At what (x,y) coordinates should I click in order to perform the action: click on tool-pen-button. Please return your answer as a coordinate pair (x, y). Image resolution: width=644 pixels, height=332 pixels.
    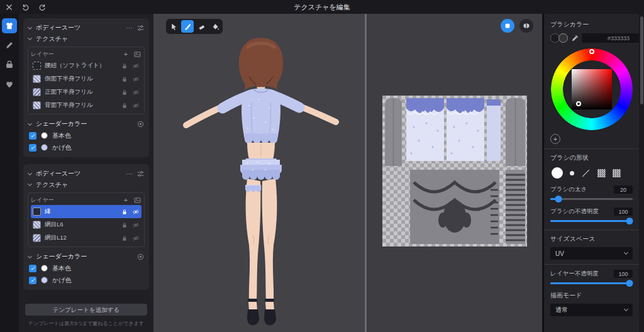
    Looking at the image, I should click on (9, 45).